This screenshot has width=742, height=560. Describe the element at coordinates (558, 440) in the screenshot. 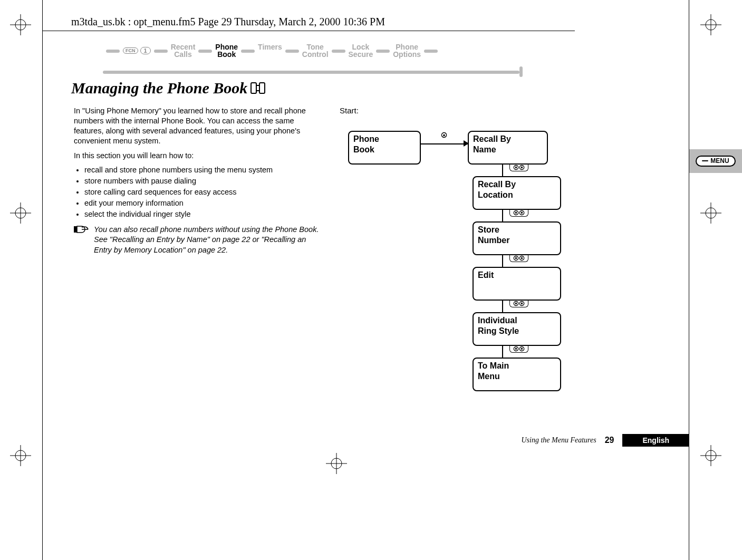

I see `footer-section-title: Using the Menu Features` at that location.